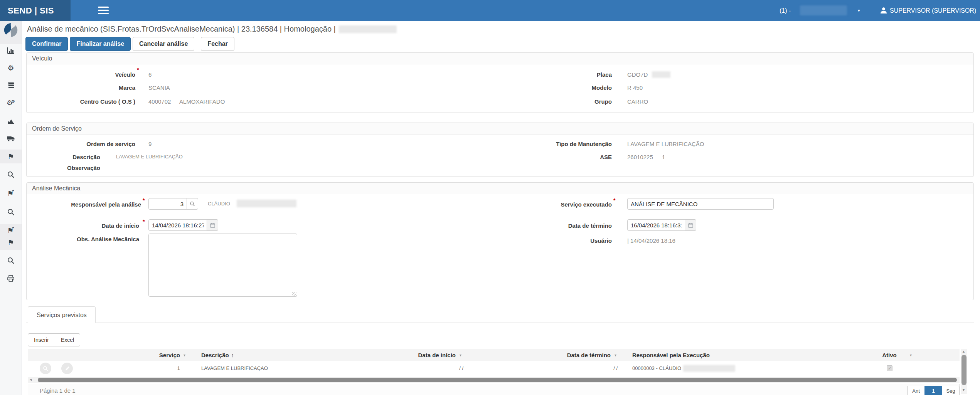 The image size is (980, 395). Describe the element at coordinates (398, 355) in the screenshot. I see `column-start-date: Data de início` at that location.